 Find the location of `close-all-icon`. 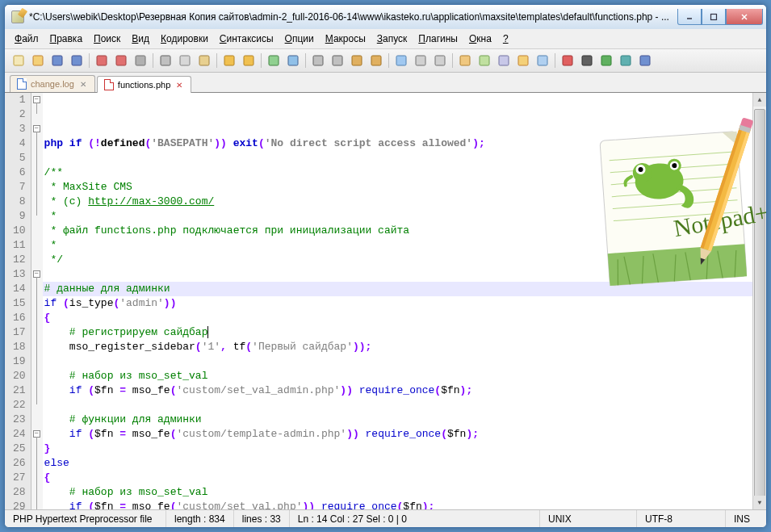

close-all-icon is located at coordinates (121, 61).